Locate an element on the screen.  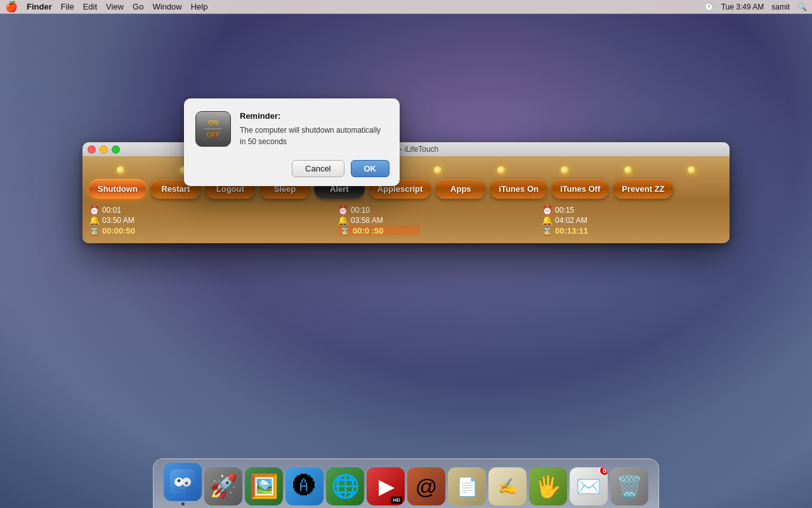
timer-itunes-clock: ⏰ 00:15 is located at coordinates (577, 210).